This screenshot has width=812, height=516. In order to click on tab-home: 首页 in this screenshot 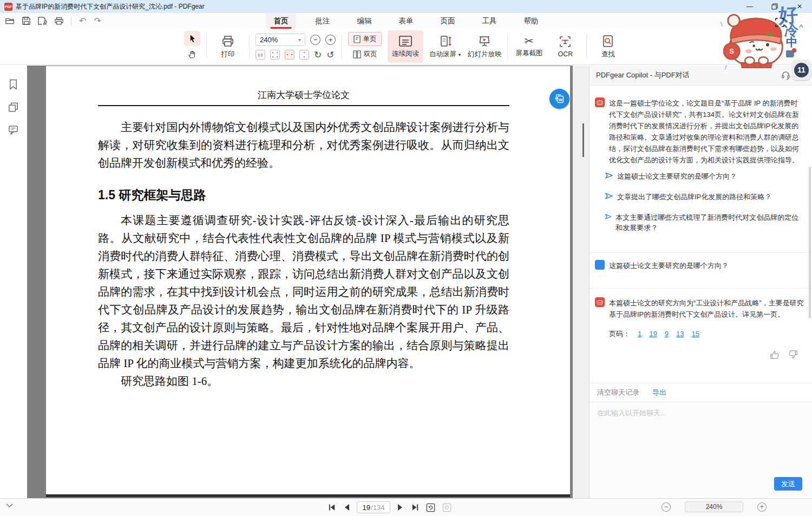, I will do `click(281, 21)`.